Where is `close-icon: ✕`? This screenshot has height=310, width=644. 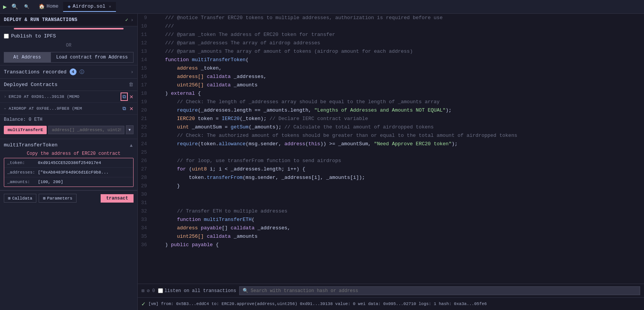
close-icon: ✕ is located at coordinates (110, 6).